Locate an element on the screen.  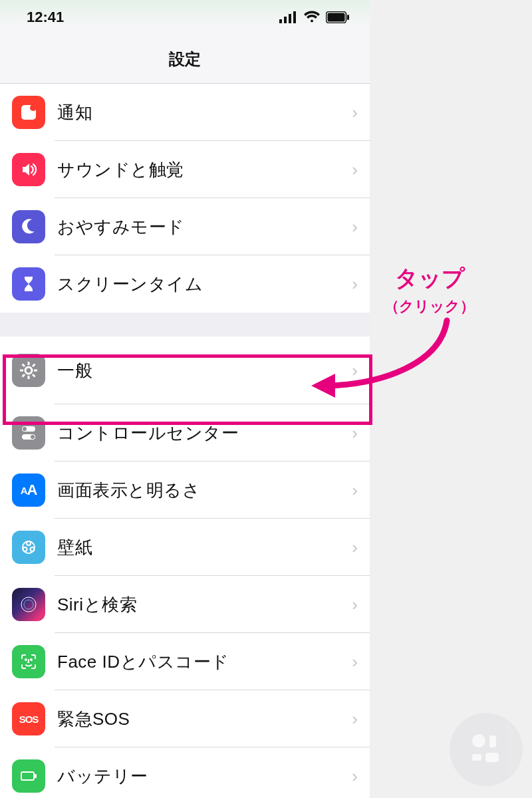
status-bar: 12:41 is located at coordinates (185, 17).